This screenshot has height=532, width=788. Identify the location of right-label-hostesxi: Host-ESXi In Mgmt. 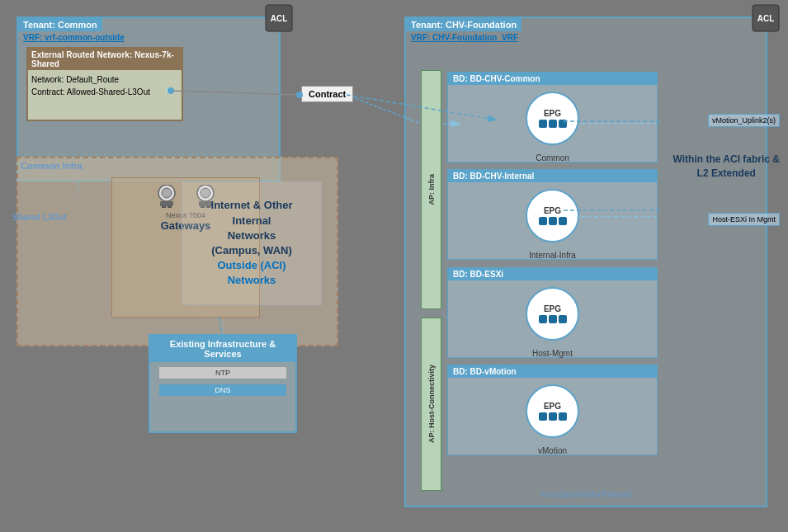
(744, 219).